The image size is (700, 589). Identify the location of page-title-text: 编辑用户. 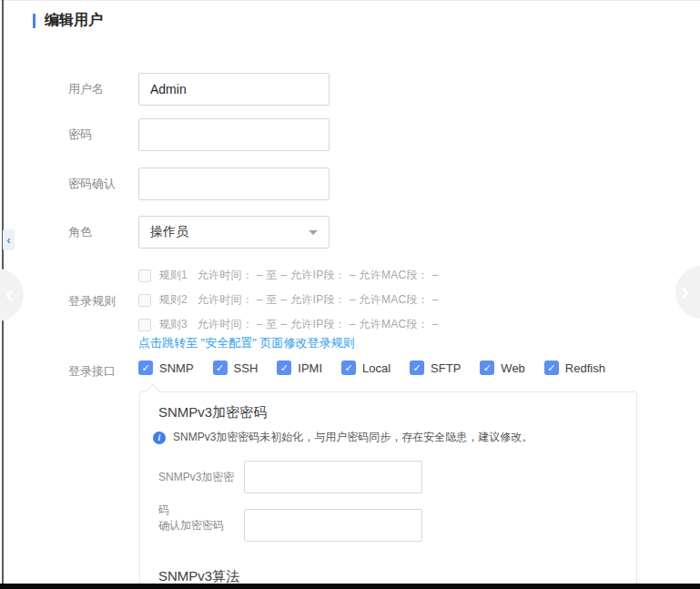
(74, 20).